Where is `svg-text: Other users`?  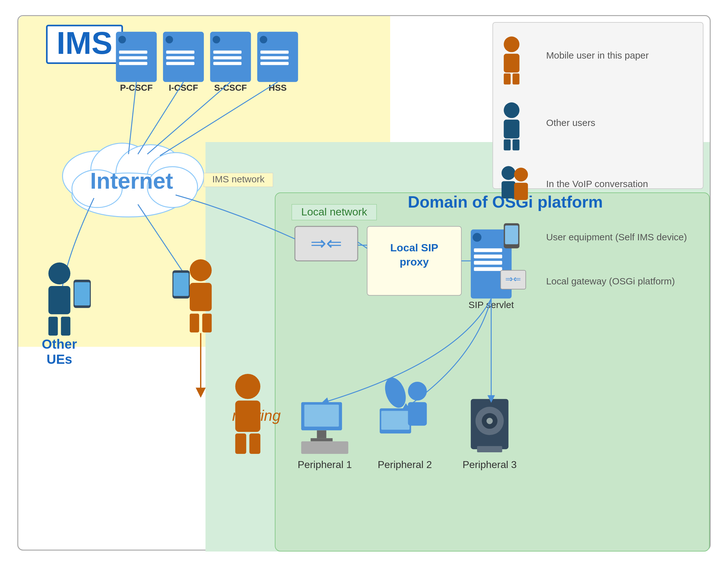 svg-text: Other users is located at coordinates (571, 123).